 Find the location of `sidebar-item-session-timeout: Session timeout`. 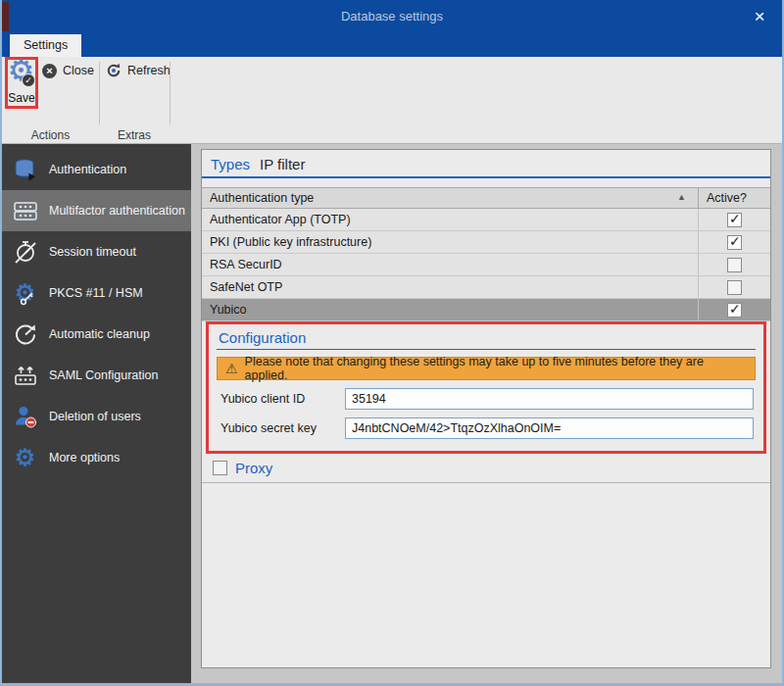

sidebar-item-session-timeout: Session timeout is located at coordinates (96, 252).